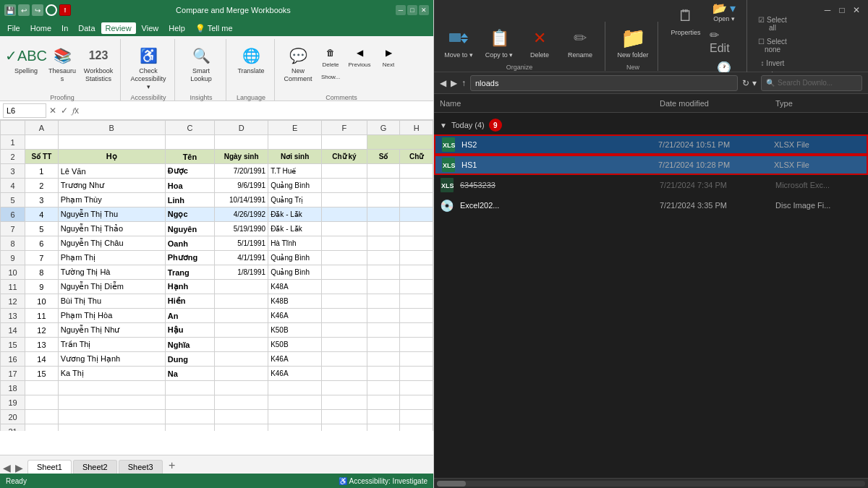 This screenshot has width=868, height=488. Describe the element at coordinates (746, 83) in the screenshot. I see `refresh-icon: ↻` at that location.